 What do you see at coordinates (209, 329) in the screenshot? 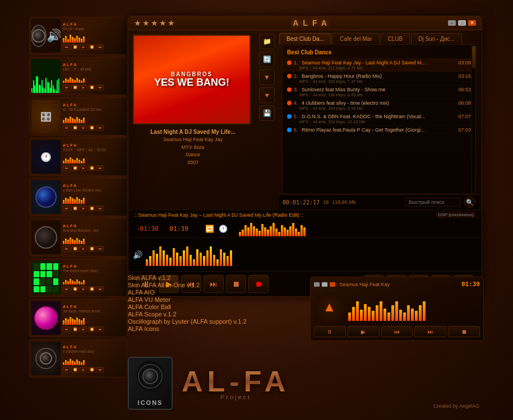
I see `info-list-item: ALFA Icons` at bounding box center [209, 329].